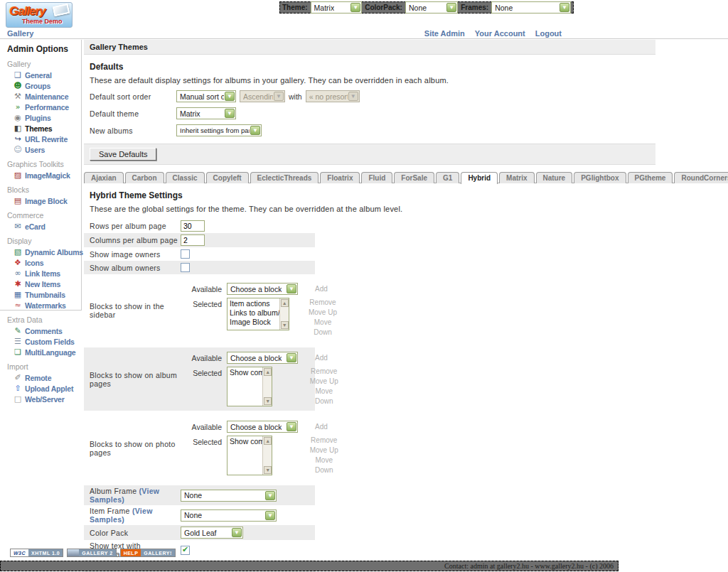  I want to click on photo-blocks-add-action: Add, so click(321, 426).